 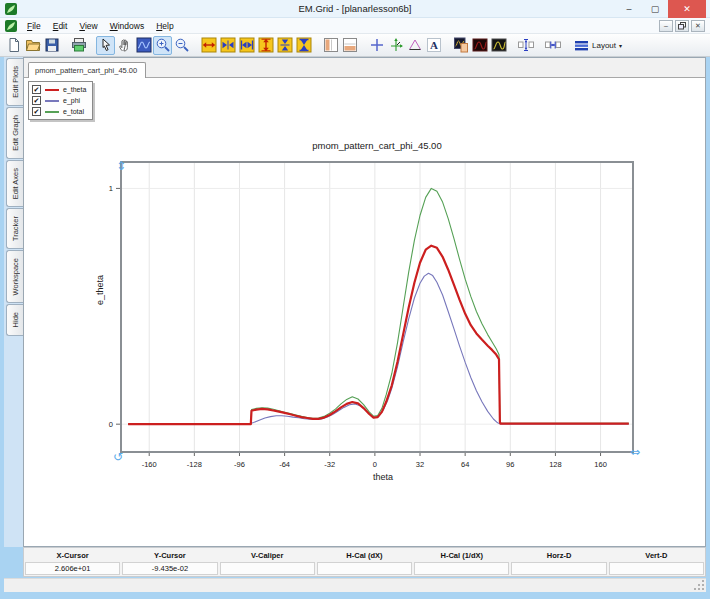 What do you see at coordinates (150, 464) in the screenshot?
I see `svg-text: -160` at bounding box center [150, 464].